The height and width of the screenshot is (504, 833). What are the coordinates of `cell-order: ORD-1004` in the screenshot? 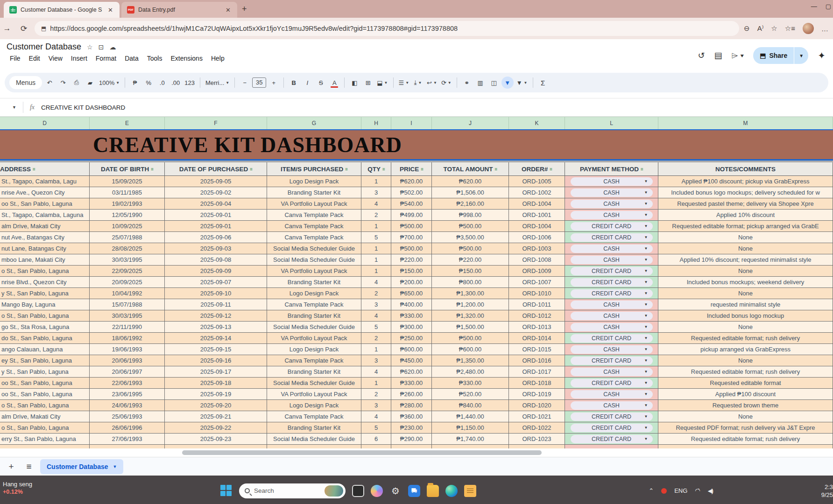 It's located at (537, 203).